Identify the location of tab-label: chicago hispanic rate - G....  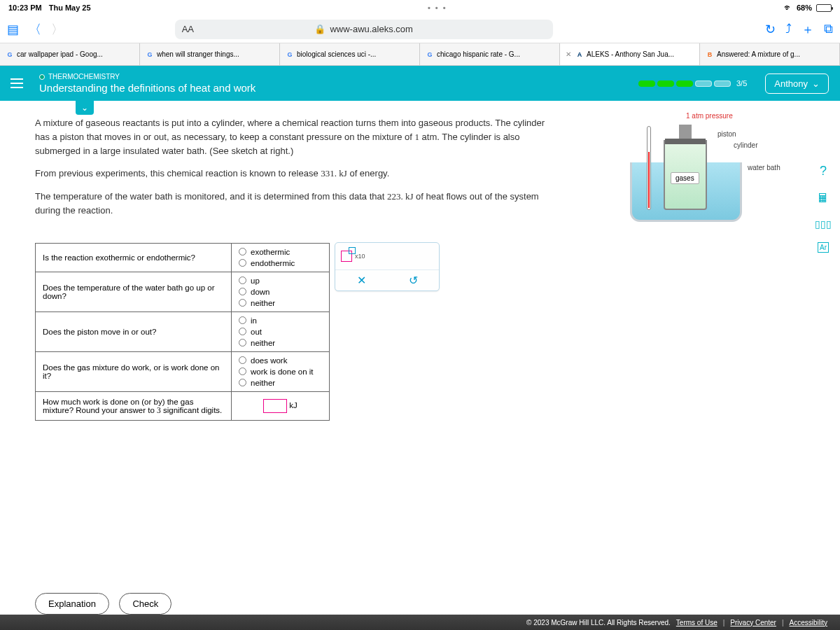
(479, 55).